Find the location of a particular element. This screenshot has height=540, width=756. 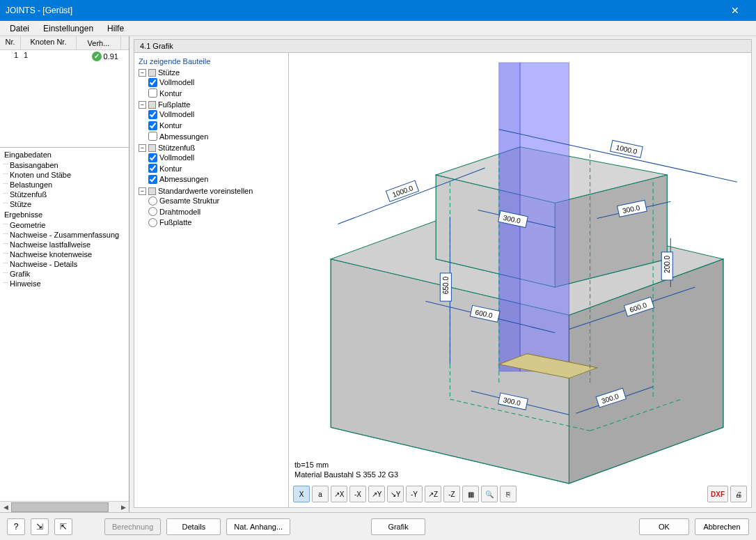

nav-geometrie: Geometrie is located at coordinates (64, 225).